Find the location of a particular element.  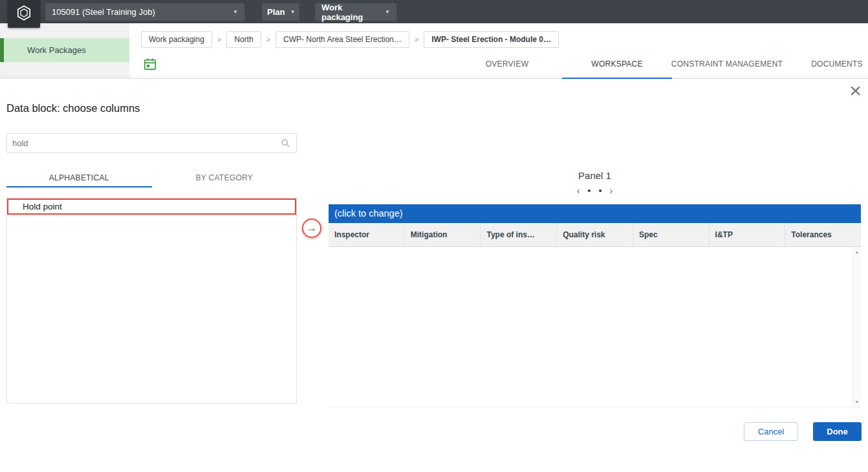

scroll-up-icon: ▲ is located at coordinates (858, 252).